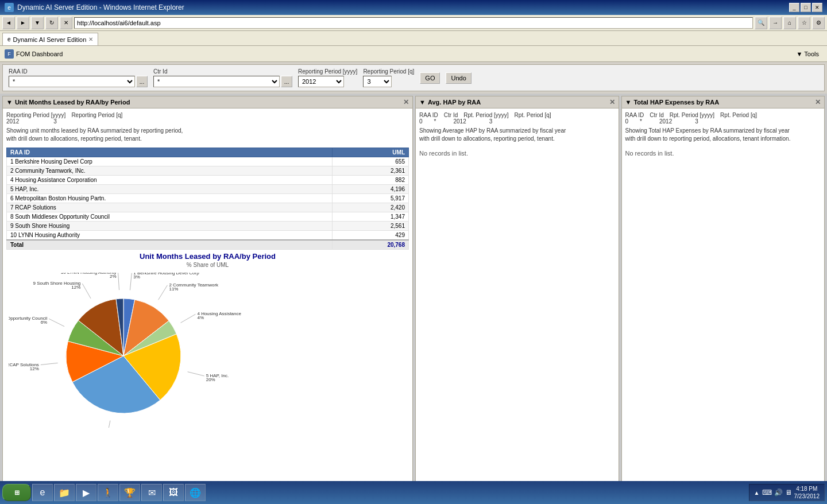 The height and width of the screenshot is (504, 827). Describe the element at coordinates (790, 23) in the screenshot. I see `home-button: ⌂` at that location.